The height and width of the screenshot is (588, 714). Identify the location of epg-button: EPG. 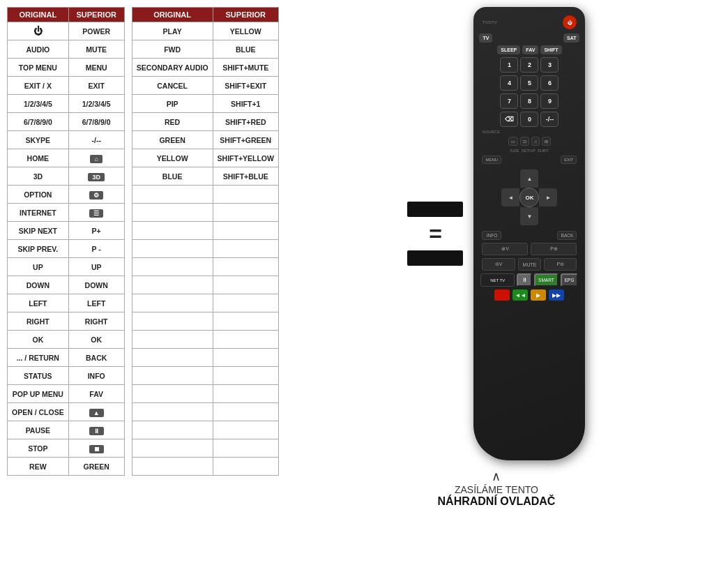
(570, 280).